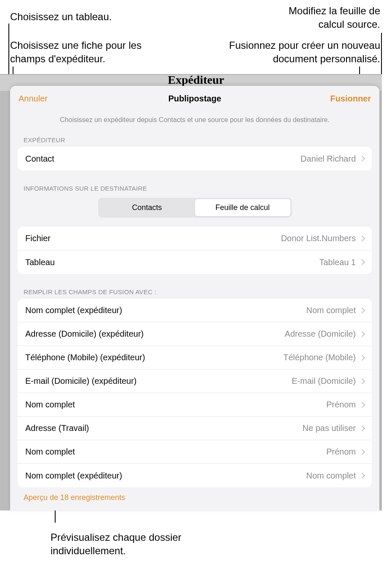 The height and width of the screenshot is (561, 392). Describe the element at coordinates (195, 98) in the screenshot. I see `sheet-header: Annuler Publipostage Fusionner` at that location.